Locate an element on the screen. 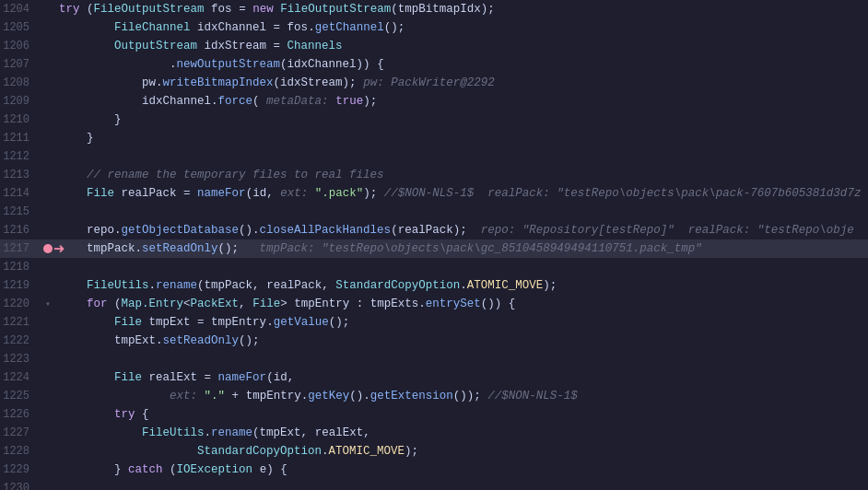 This screenshot has width=868, height=490. line-code: .newOutputStream(idxChannel)) { is located at coordinates (462, 64).